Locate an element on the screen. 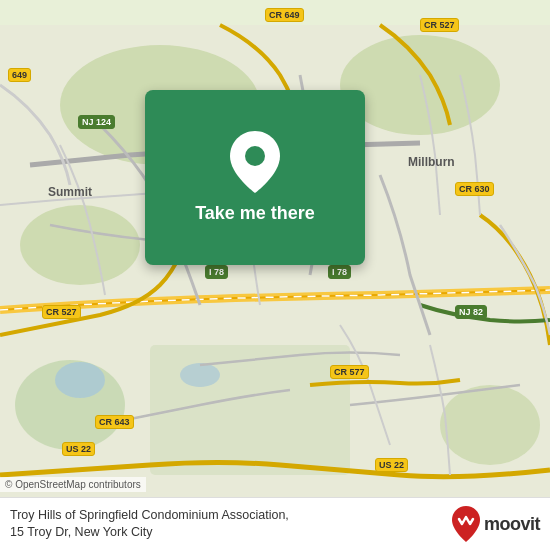 The image size is (550, 550). take-me-there-button: Take me there is located at coordinates (255, 178).